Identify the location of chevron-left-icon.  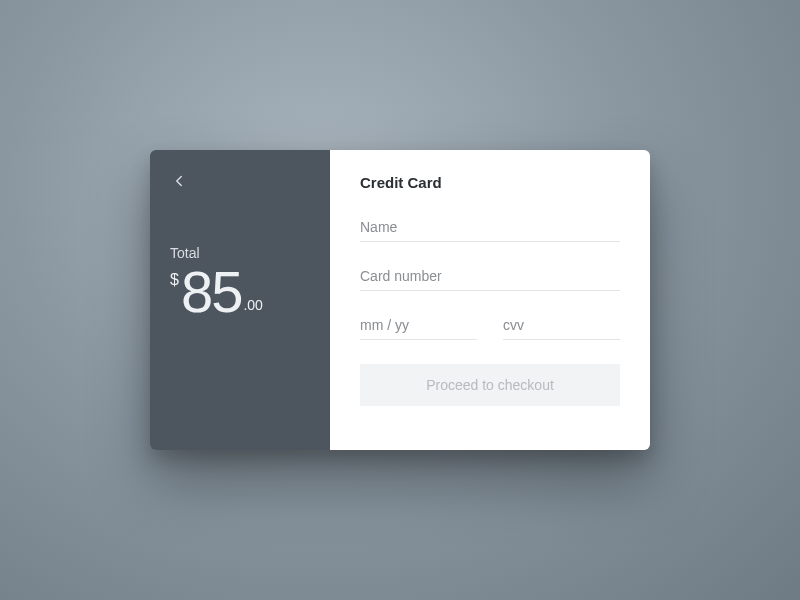
(179, 181).